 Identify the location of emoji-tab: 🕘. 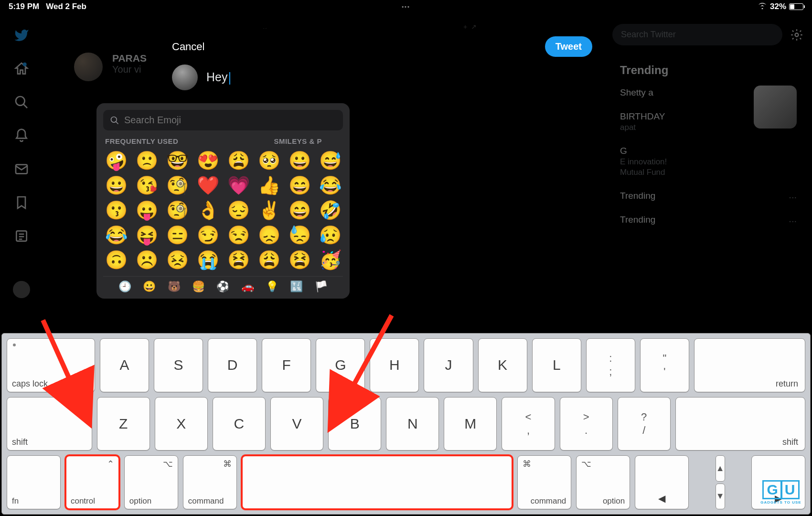
(125, 287).